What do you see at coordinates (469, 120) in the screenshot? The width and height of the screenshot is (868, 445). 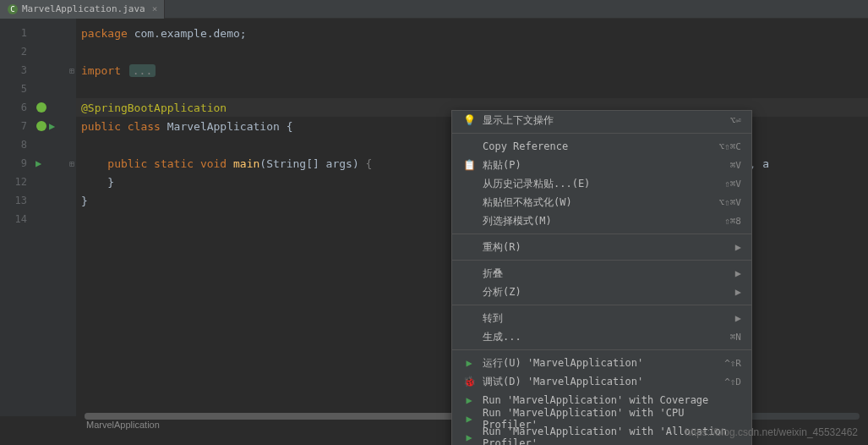 I see `bulb-icon: 💡` at bounding box center [469, 120].